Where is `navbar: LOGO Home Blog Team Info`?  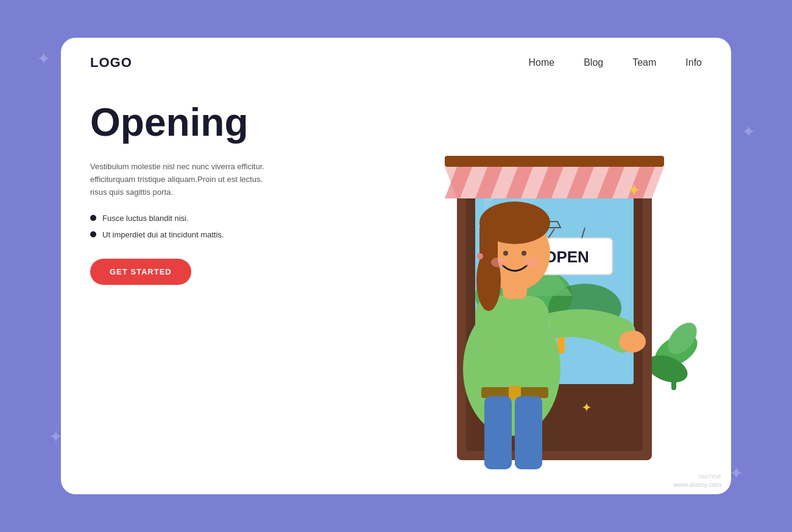 navbar: LOGO Home Blog Team Info is located at coordinates (396, 60).